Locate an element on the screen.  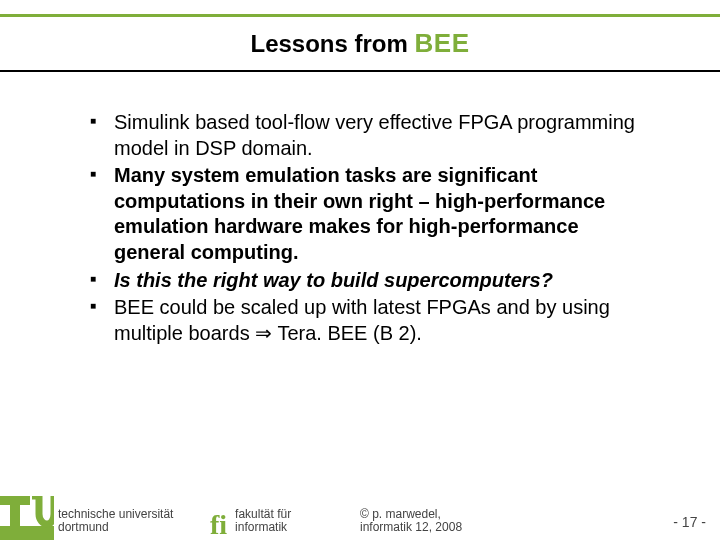
bullet-text: Many system emulation tasks are signific… is located at coordinates (360, 214).